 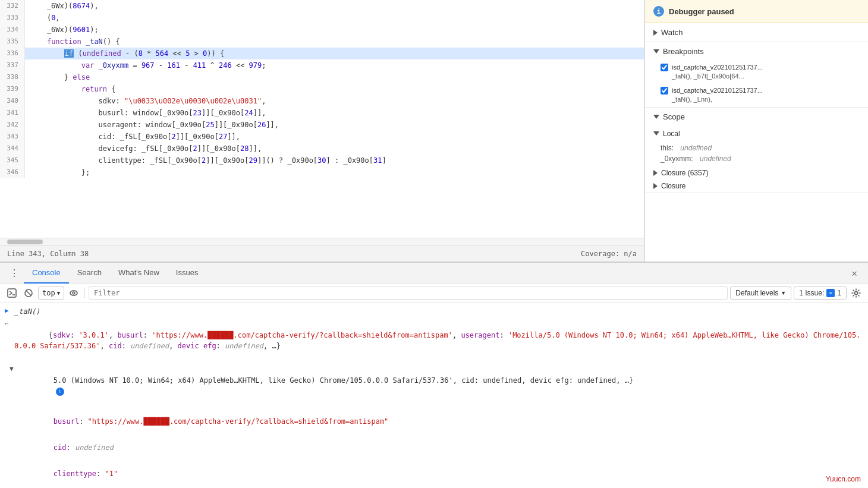 What do you see at coordinates (672, 134) in the screenshot?
I see `local-label: Local` at bounding box center [672, 134].